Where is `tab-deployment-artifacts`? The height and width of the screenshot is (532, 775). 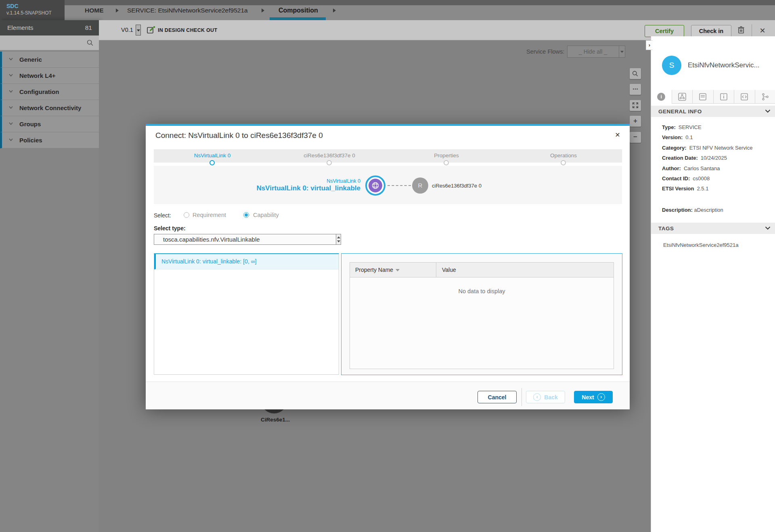 tab-deployment-artifacts is located at coordinates (682, 97).